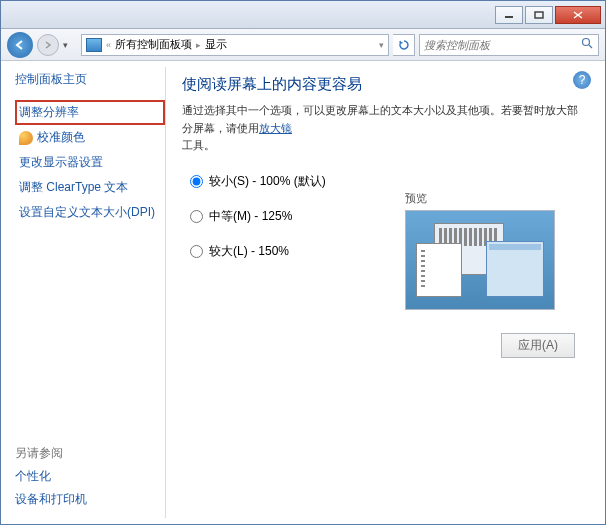 Image resolution: width=606 pixels, height=525 pixels. What do you see at coordinates (539, 15) in the screenshot?
I see `maximize-button` at bounding box center [539, 15].